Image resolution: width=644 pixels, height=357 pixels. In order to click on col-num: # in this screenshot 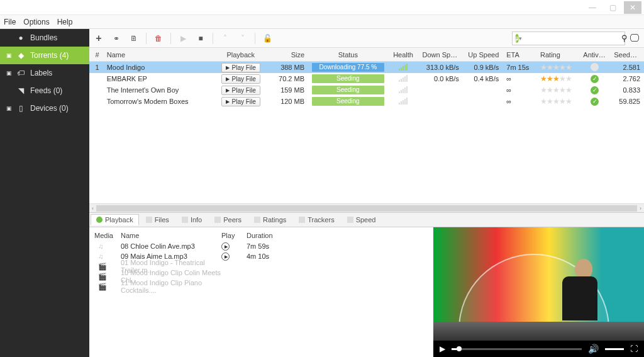, I will do `click(96, 55)`.